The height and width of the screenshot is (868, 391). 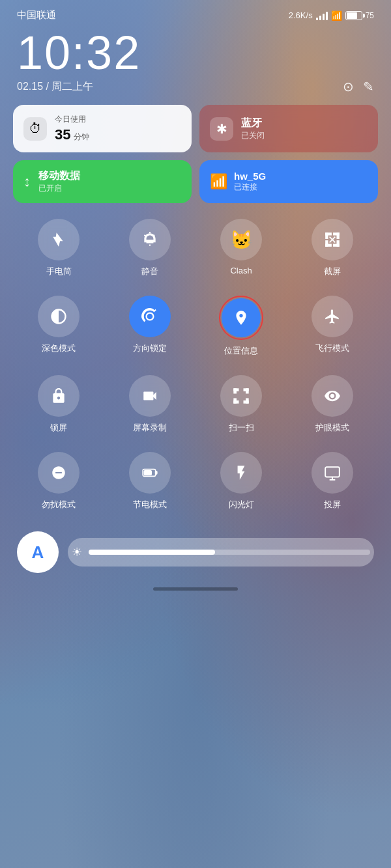 I want to click on mobile-data-tile: ↕ 移动数据 已开启, so click(x=102, y=182).